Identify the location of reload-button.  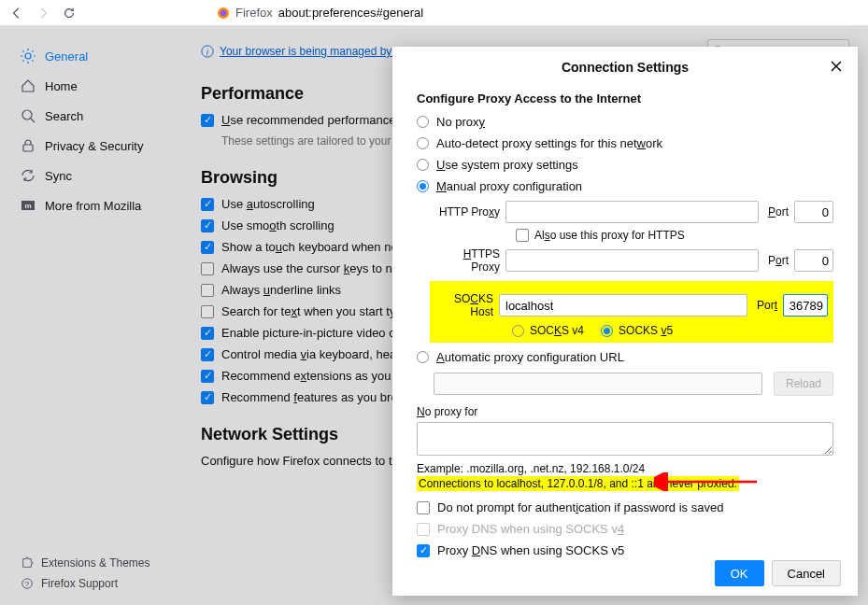
(69, 13).